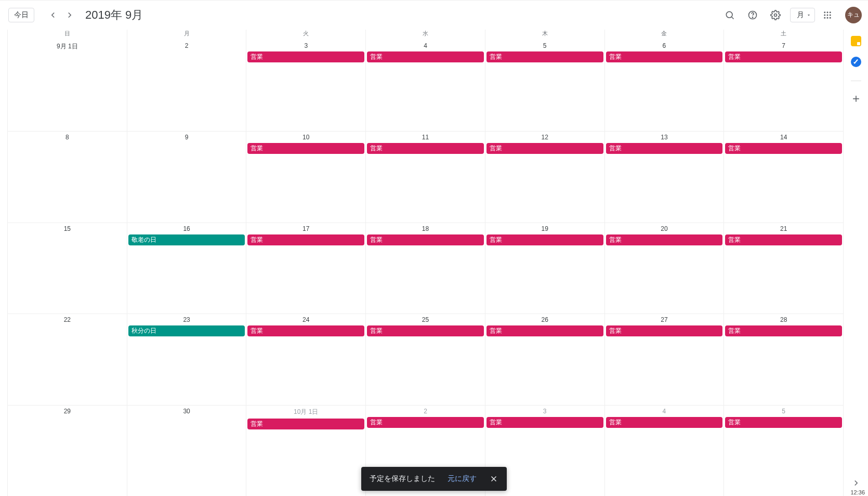  What do you see at coordinates (187, 268) in the screenshot?
I see `day-cell: 16敬老の日` at bounding box center [187, 268].